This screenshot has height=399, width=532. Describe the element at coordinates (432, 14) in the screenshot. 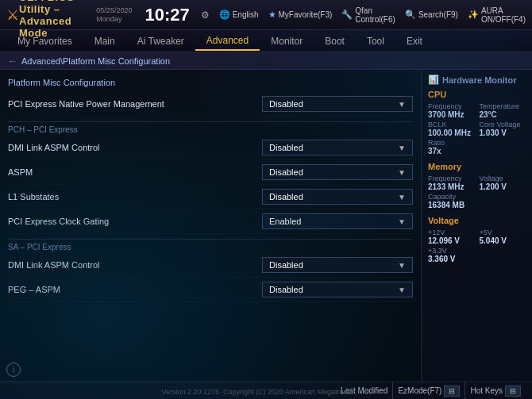

I see `search-button: 🔍 Search(F9)` at that location.